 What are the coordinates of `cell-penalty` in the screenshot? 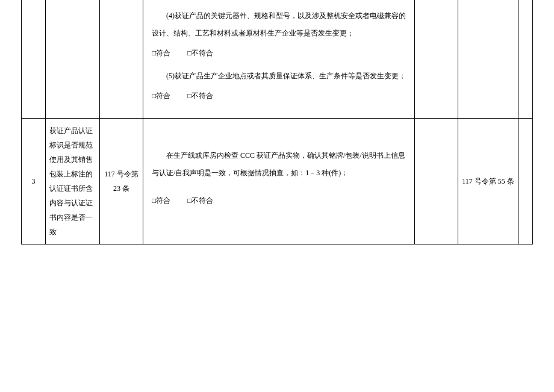 It's located at (488, 59).